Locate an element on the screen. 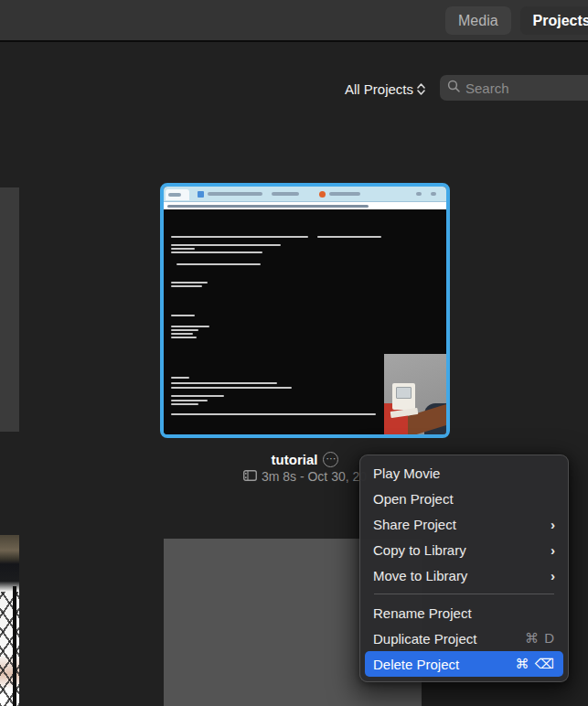 The image size is (588, 706). menu-item-move-to-library: Move to Library› is located at coordinates (465, 575).